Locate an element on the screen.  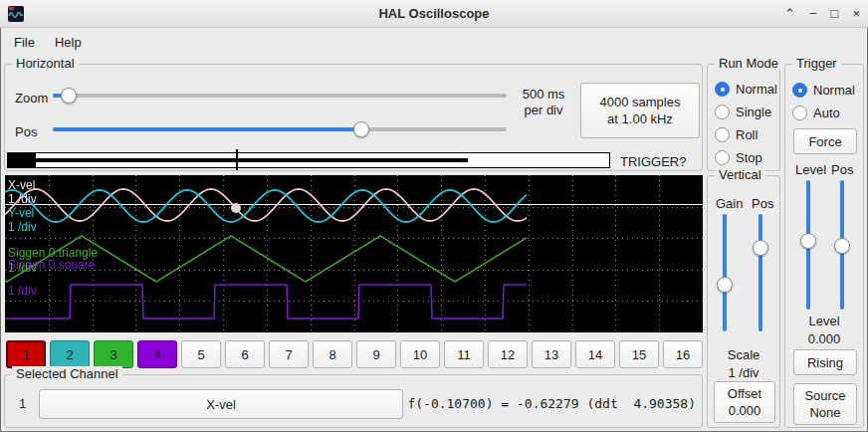
trigger-level-slider is located at coordinates (808, 245).